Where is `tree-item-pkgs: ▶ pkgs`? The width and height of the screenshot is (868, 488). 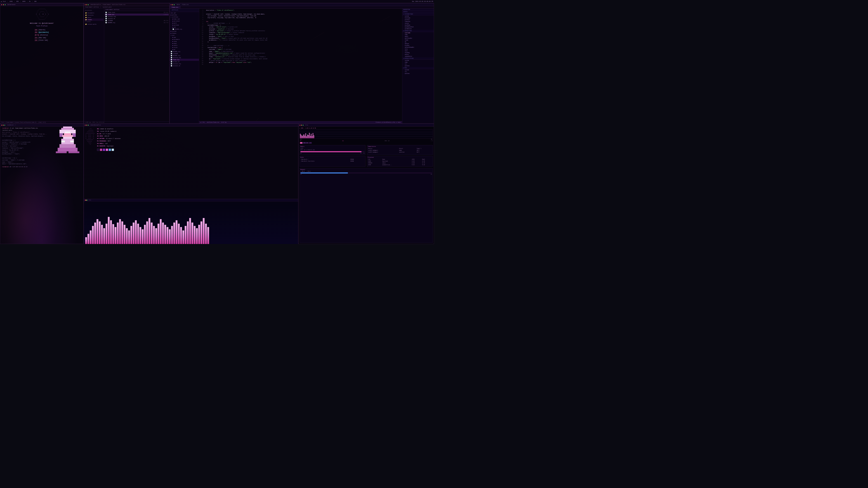
tree-item-pkgs: ▶ pkgs is located at coordinates (184, 43).